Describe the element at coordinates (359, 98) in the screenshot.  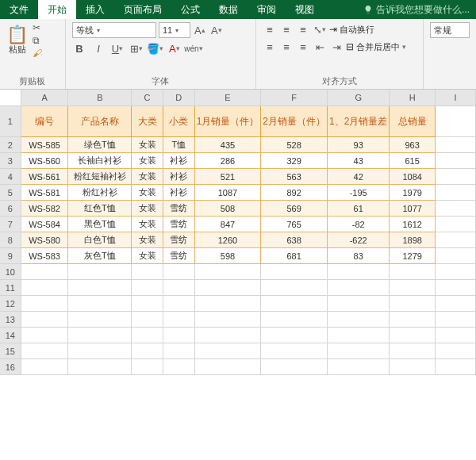
I see `col-header: G` at that location.